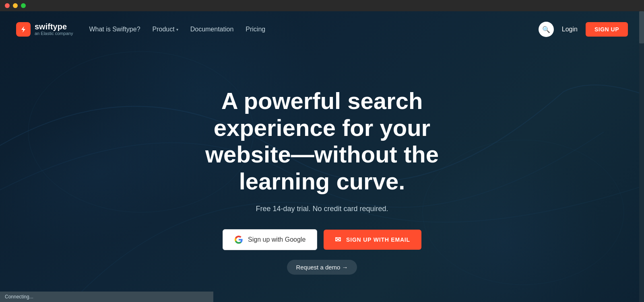 The image size is (644, 302). Describe the element at coordinates (255, 29) in the screenshot. I see `nav-item-pricing: Pricing` at that location.